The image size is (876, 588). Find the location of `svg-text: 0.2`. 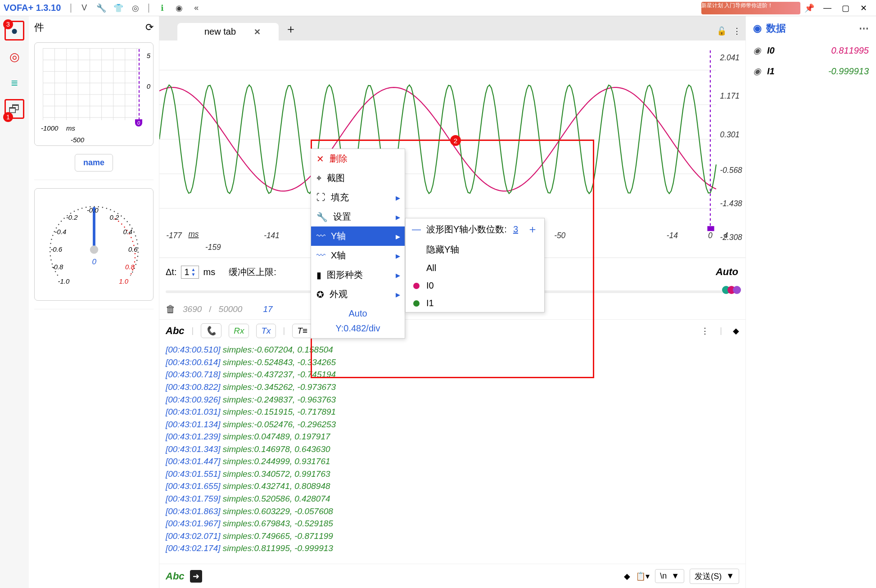

svg-text: 0.2 is located at coordinates (114, 217).